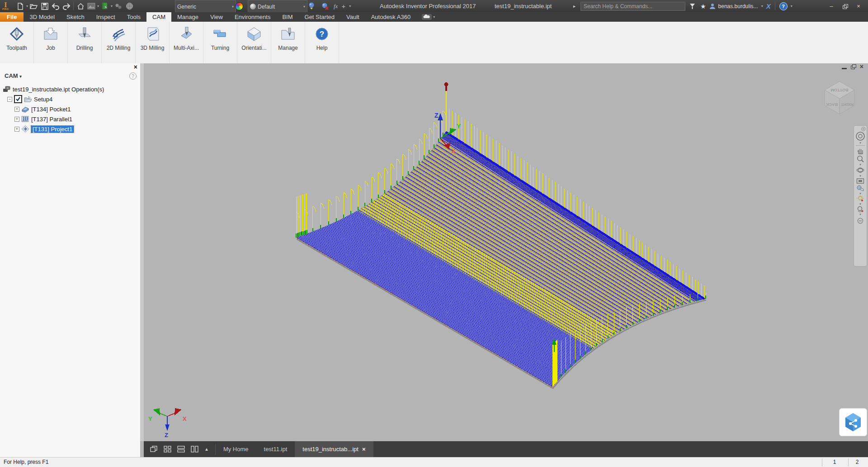  What do you see at coordinates (831, 6) in the screenshot?
I see `window-minimize-button: –` at bounding box center [831, 6].